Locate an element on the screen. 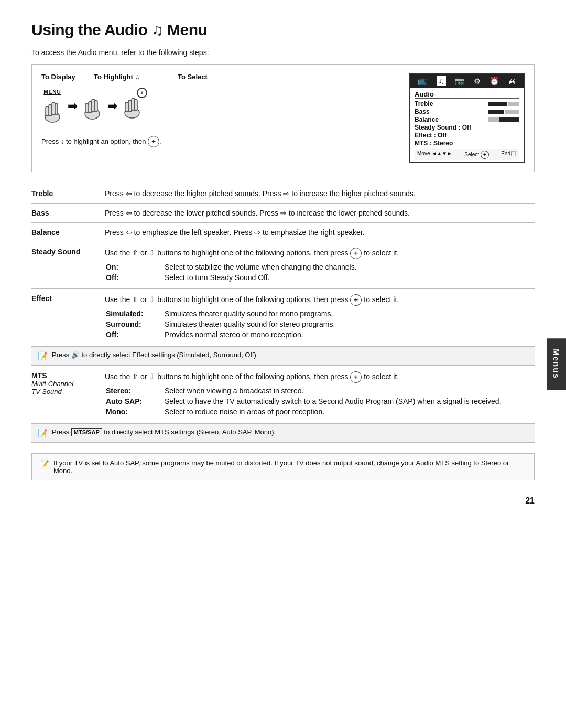  sub-table-mts: Stereo: Select when viewing a broadcast … is located at coordinates (318, 401).